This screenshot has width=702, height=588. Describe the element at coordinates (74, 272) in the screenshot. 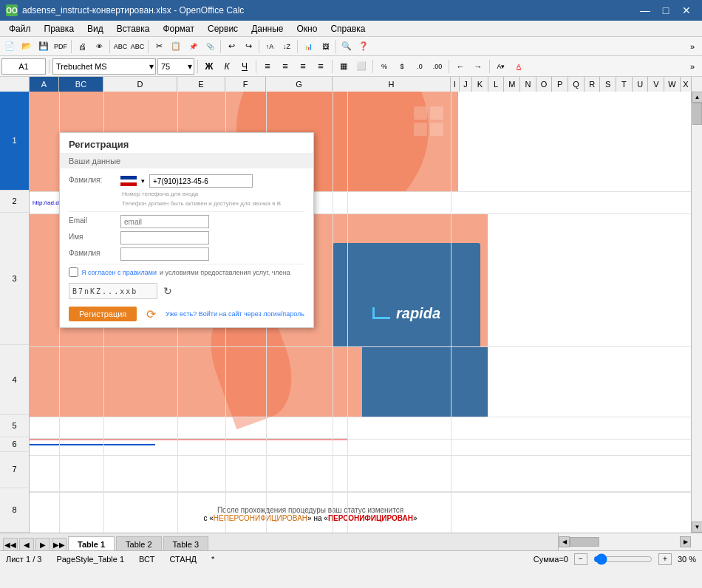

I see `modal-terms-checkbox` at that location.